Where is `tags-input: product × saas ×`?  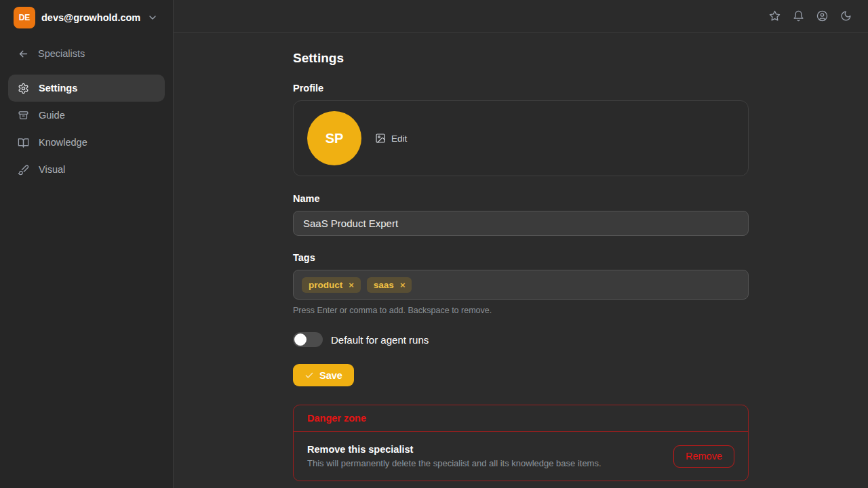 tags-input: product × saas × is located at coordinates (521, 285).